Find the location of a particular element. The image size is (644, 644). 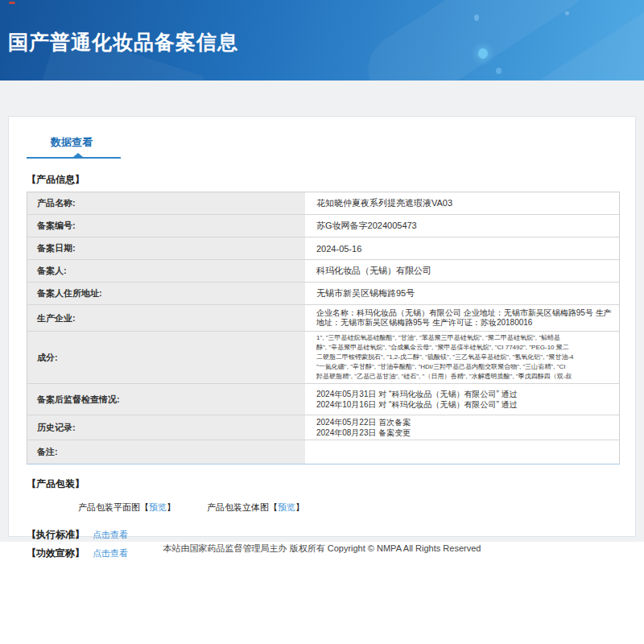

ingredient-line: 1", "三甲基硅烷氧基硅酸酯", "甘油", "苯基聚三甲基硅氧烷", "聚二… is located at coordinates (465, 338).